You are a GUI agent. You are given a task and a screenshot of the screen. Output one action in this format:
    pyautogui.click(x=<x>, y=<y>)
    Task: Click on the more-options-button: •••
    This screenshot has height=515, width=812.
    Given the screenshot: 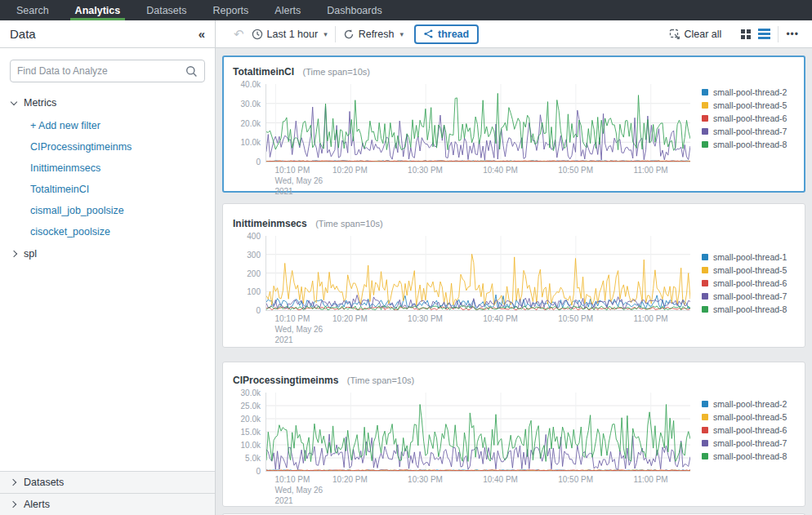 What is the action you would take?
    pyautogui.click(x=792, y=34)
    